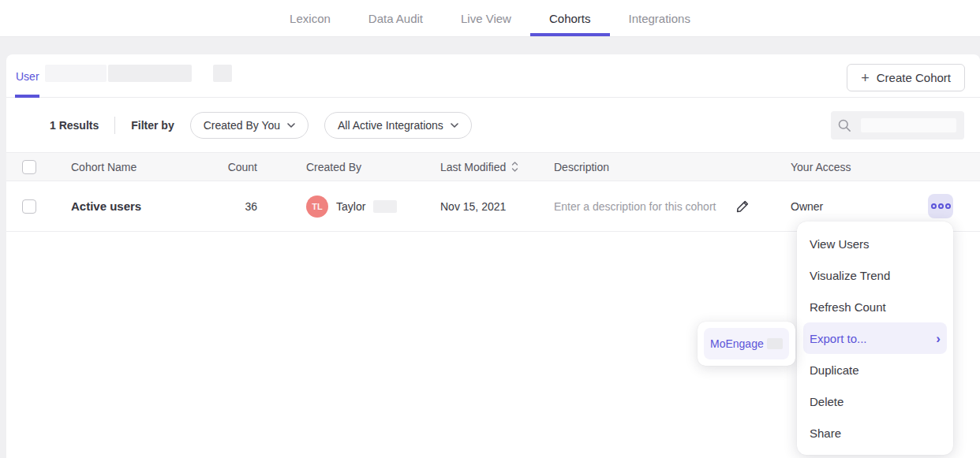 This screenshot has height=458, width=980. Describe the element at coordinates (29, 167) in the screenshot. I see `select-all-checkbox` at that location.